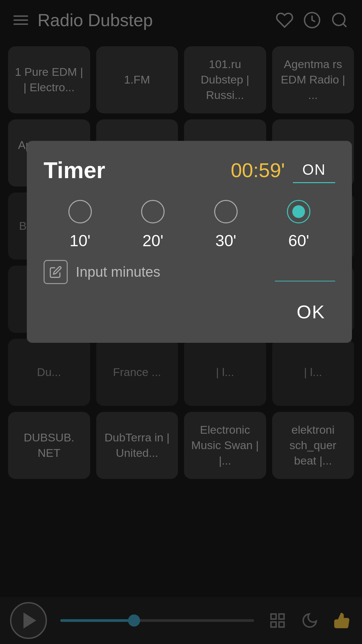  I want to click on ok-row: OK, so click(189, 312).